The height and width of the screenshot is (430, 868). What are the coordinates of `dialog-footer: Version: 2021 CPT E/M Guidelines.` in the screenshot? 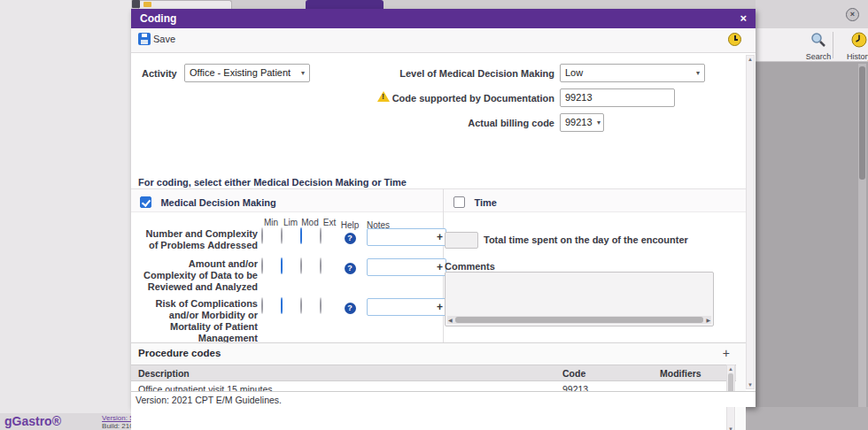 It's located at (443, 399).